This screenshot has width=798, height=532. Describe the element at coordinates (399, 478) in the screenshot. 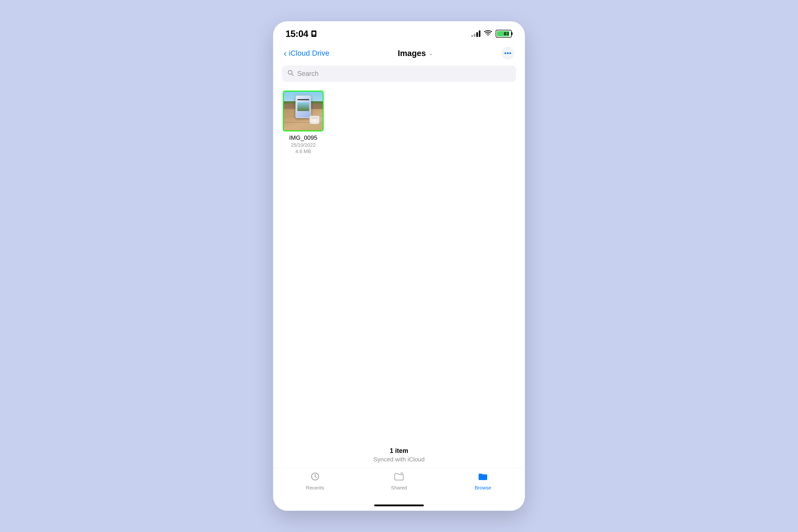

I see `shared-icon` at that location.